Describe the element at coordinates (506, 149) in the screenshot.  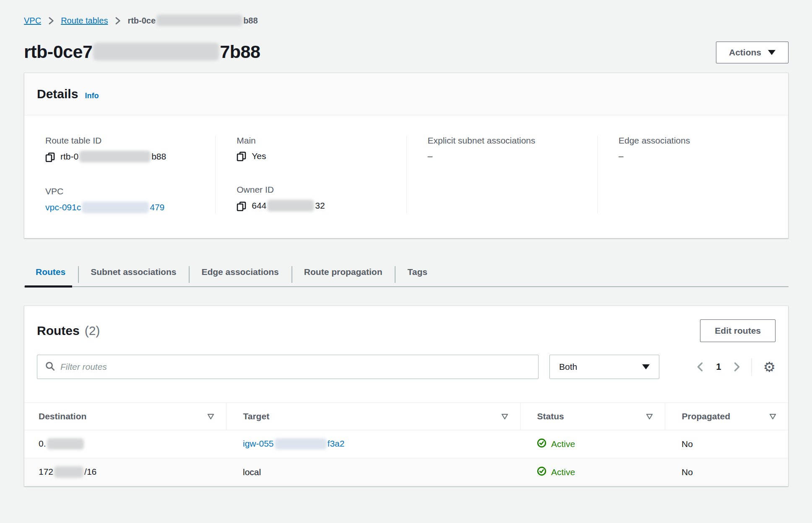
I see `field-explicit-subnet-associations: Explicit subnet associations –` at that location.